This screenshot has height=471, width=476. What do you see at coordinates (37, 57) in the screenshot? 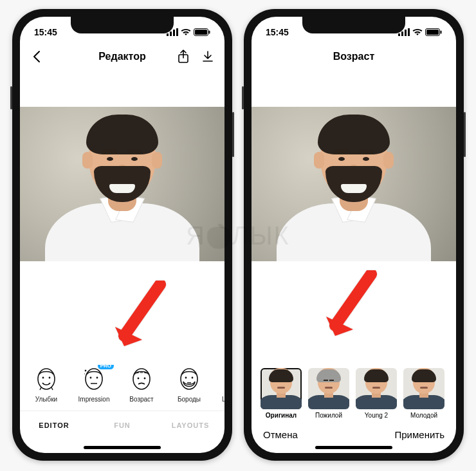
I see `back-button` at bounding box center [37, 57].